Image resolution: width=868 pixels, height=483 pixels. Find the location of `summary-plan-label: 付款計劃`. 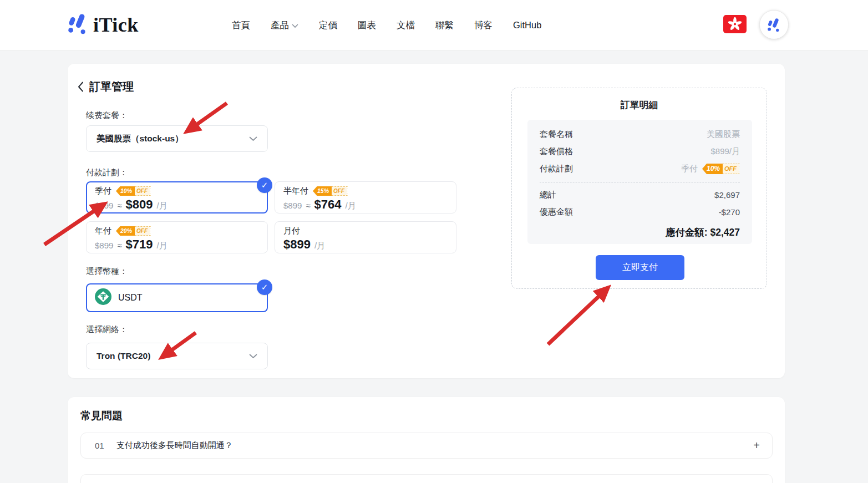

summary-plan-label: 付款計劃 is located at coordinates (556, 169).